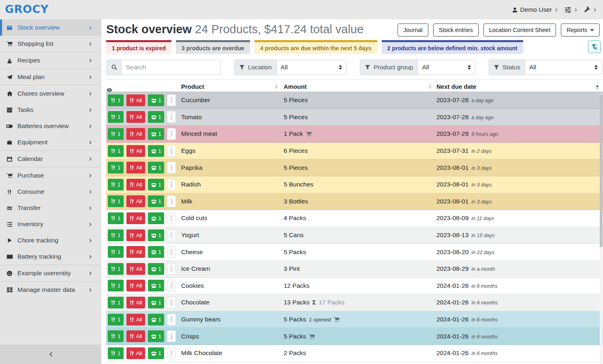  What do you see at coordinates (51, 192) in the screenshot?
I see `sidebar-item-consume: Consume` at bounding box center [51, 192].